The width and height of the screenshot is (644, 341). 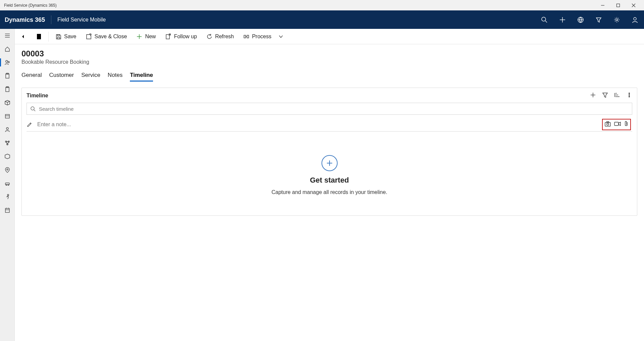 I want to click on refresh-button: Refresh, so click(x=220, y=37).